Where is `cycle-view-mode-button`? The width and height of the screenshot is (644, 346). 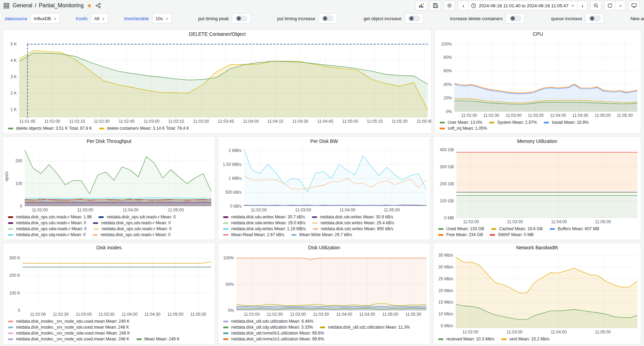 cycle-view-mode-button is located at coordinates (634, 6).